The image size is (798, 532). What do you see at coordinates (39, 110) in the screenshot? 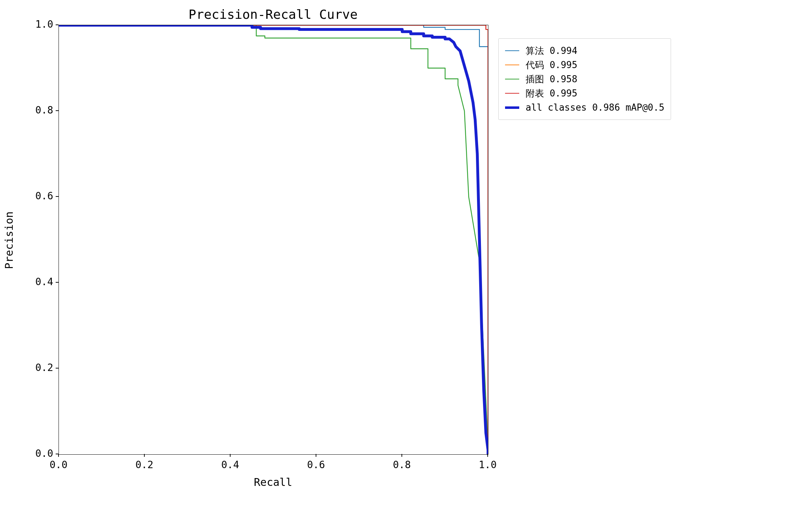
I see `y-tick-label: 0.8` at bounding box center [39, 110].